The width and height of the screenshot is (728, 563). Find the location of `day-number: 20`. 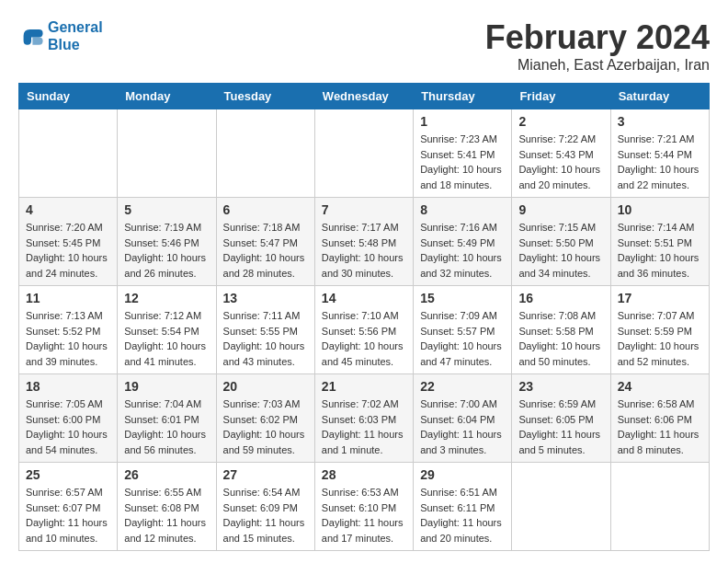

day-number: 20 is located at coordinates (266, 386).